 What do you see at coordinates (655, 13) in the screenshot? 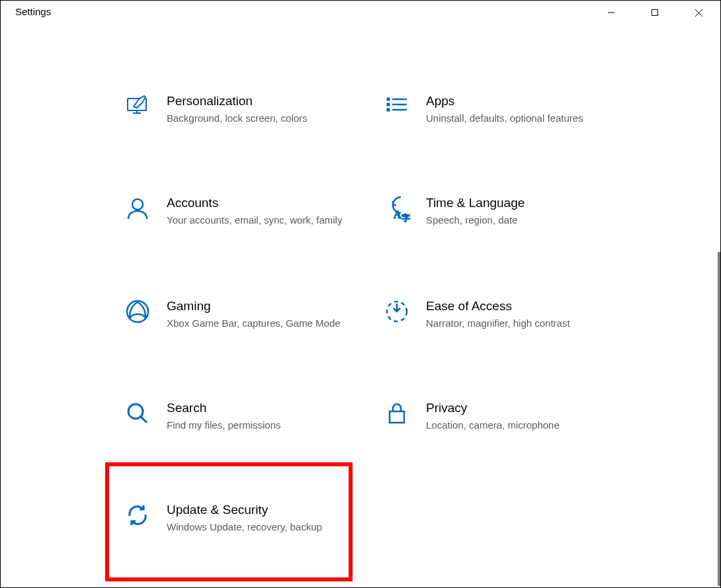
I see `maximize-icon` at bounding box center [655, 13].